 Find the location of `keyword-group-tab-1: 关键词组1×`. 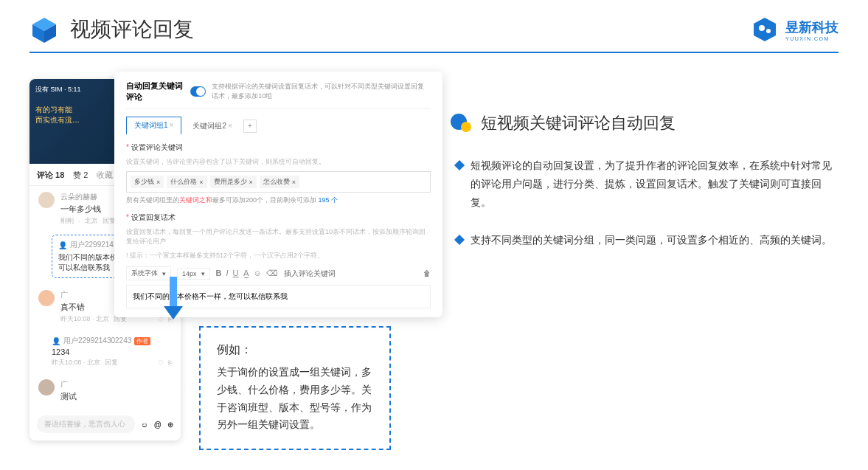

keyword-group-tab-1: 关键词组1× is located at coordinates (153, 125).